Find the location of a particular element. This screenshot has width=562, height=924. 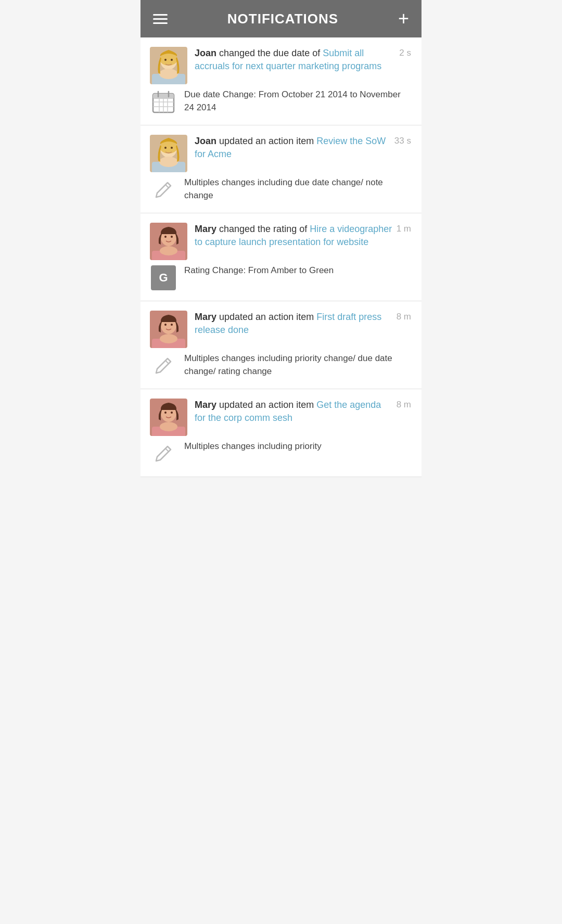

action-link: Submit all accruals for next quarter mar… is located at coordinates (288, 59).